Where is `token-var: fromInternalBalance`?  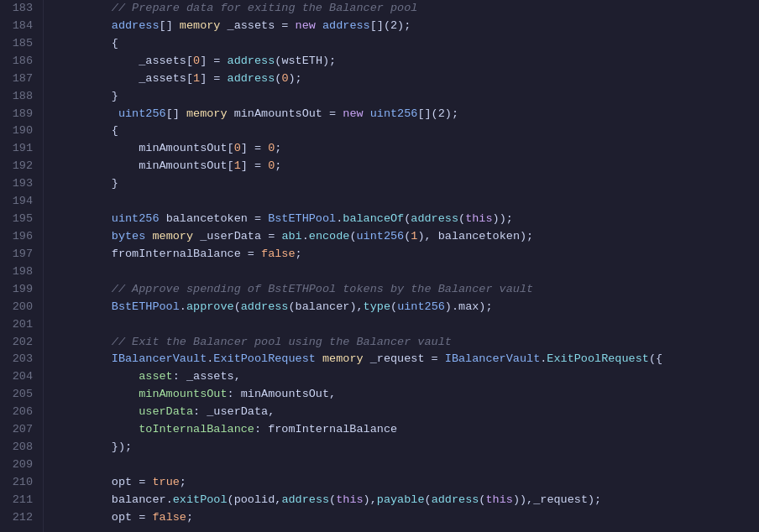 token-var: fromInternalBalance is located at coordinates (149, 253).